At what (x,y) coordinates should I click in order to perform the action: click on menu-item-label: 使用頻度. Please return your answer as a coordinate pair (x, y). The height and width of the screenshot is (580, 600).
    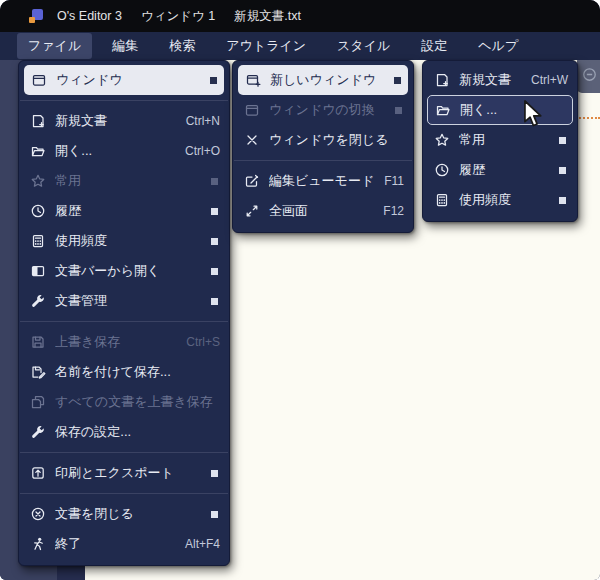
    Looking at the image, I should click on (504, 200).